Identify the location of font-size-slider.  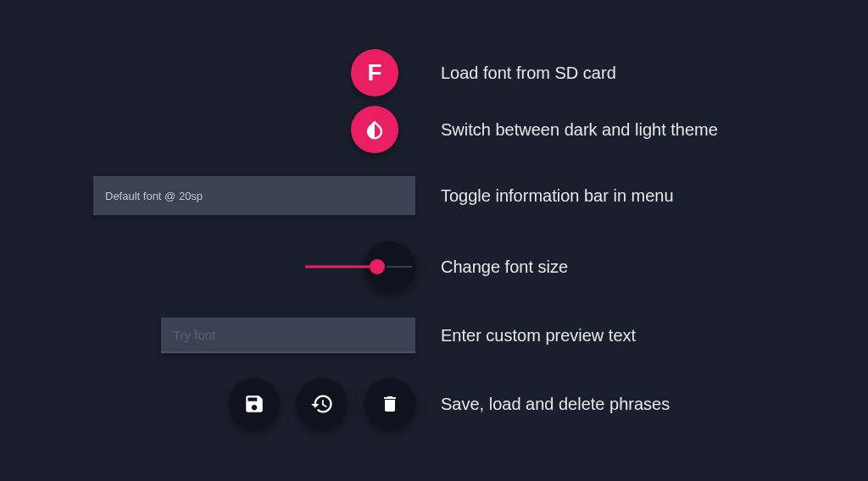
(360, 267).